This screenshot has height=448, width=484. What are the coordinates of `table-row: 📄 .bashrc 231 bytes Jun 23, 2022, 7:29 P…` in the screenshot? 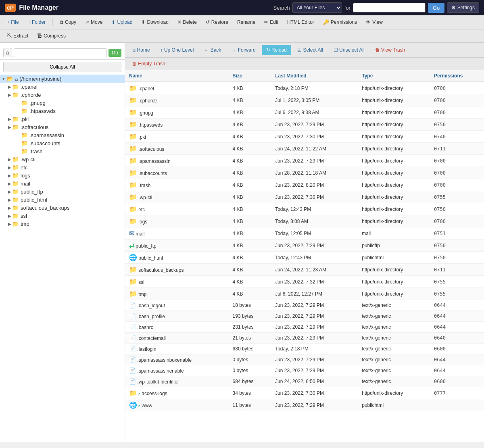 It's located at (305, 327).